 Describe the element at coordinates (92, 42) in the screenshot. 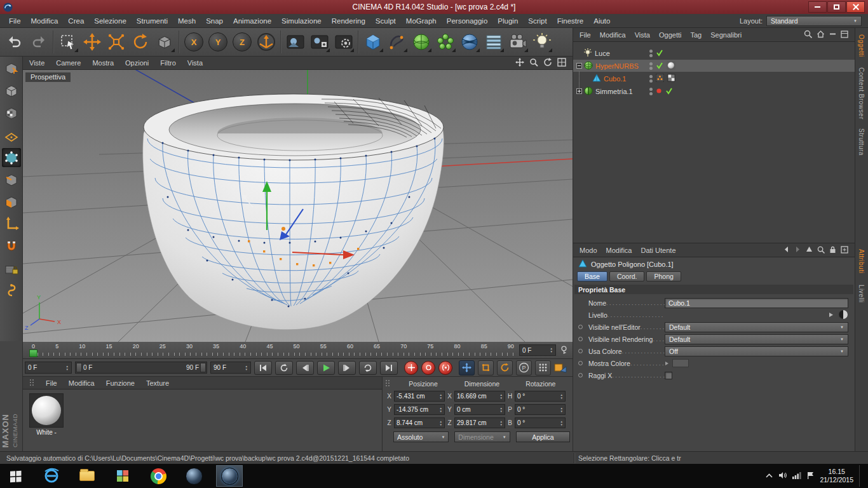

I see `move-tool` at that location.